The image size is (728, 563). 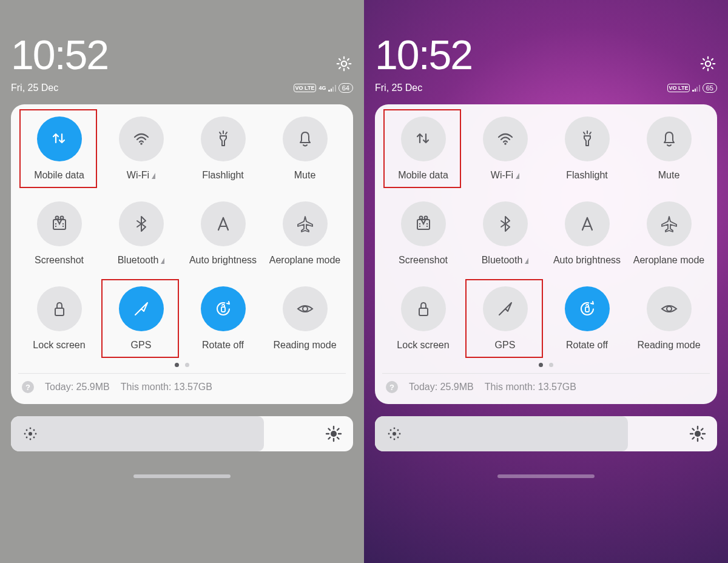 I want to click on battery-indicator: 65, so click(x=710, y=88).